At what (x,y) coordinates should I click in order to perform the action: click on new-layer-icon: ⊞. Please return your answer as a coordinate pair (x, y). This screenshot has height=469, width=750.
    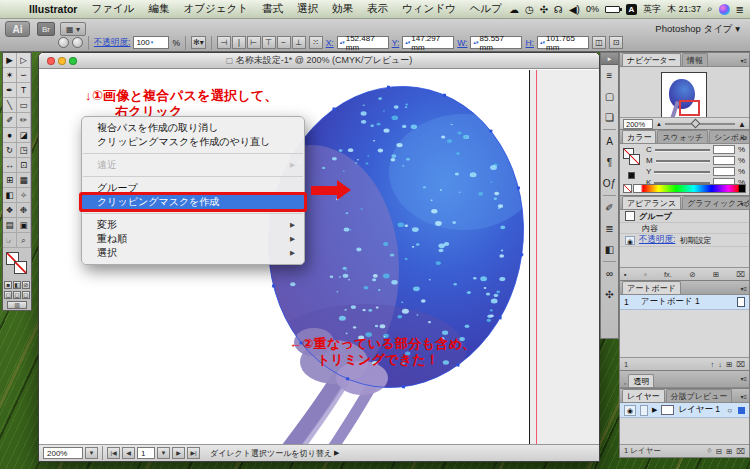
    Looking at the image, I should click on (729, 452).